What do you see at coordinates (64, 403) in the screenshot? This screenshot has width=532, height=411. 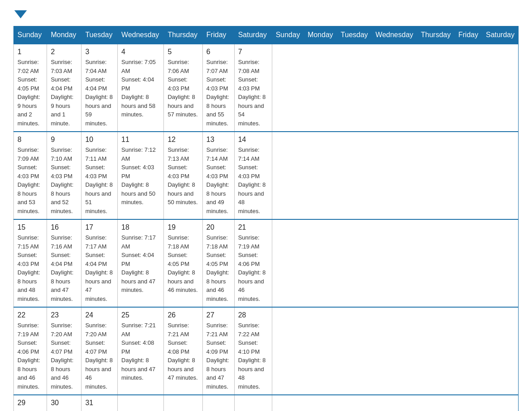 I see `calendar-cell: 30 Sunrise: 7:22 AMSunset: 4:11 PMDaylig…` at bounding box center [64, 403].